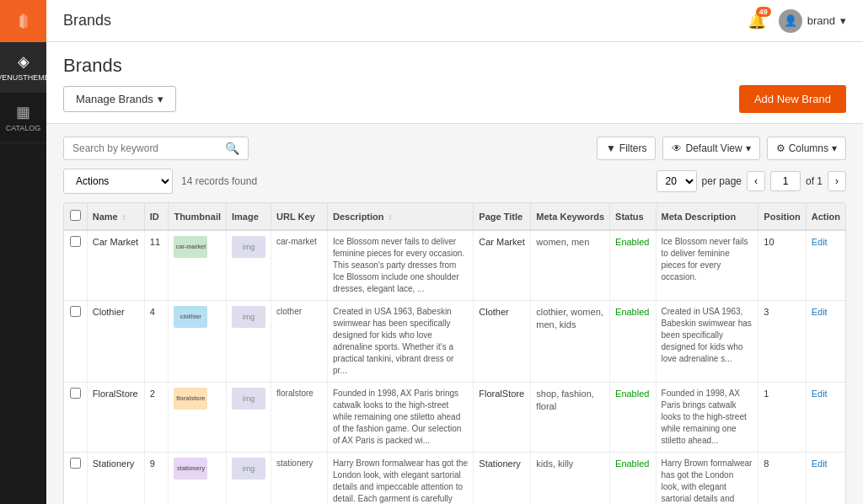 The width and height of the screenshot is (863, 504). What do you see at coordinates (792, 99) in the screenshot?
I see `add-new-brand-button: Add New Brand` at bounding box center [792, 99].